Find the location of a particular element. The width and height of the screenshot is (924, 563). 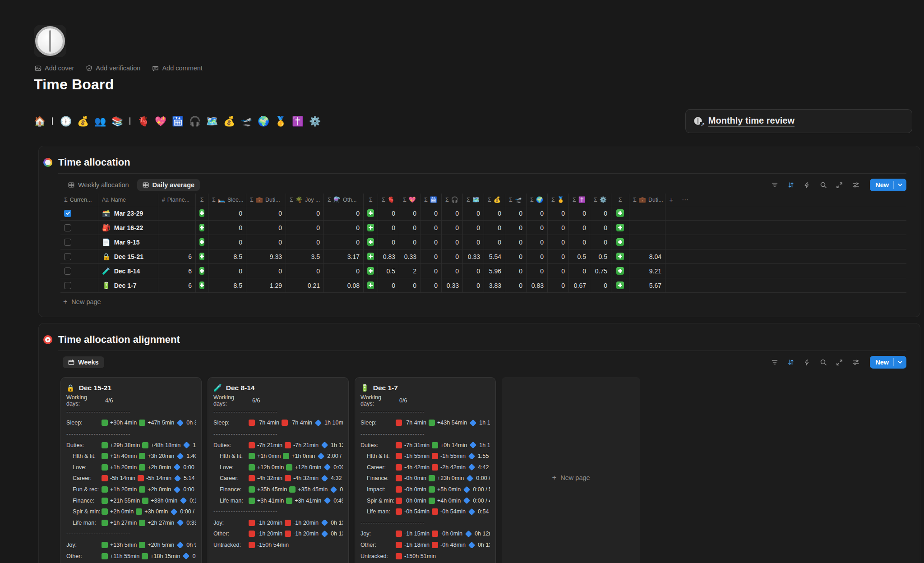

table-new-page-button: + New page is located at coordinates (484, 301).